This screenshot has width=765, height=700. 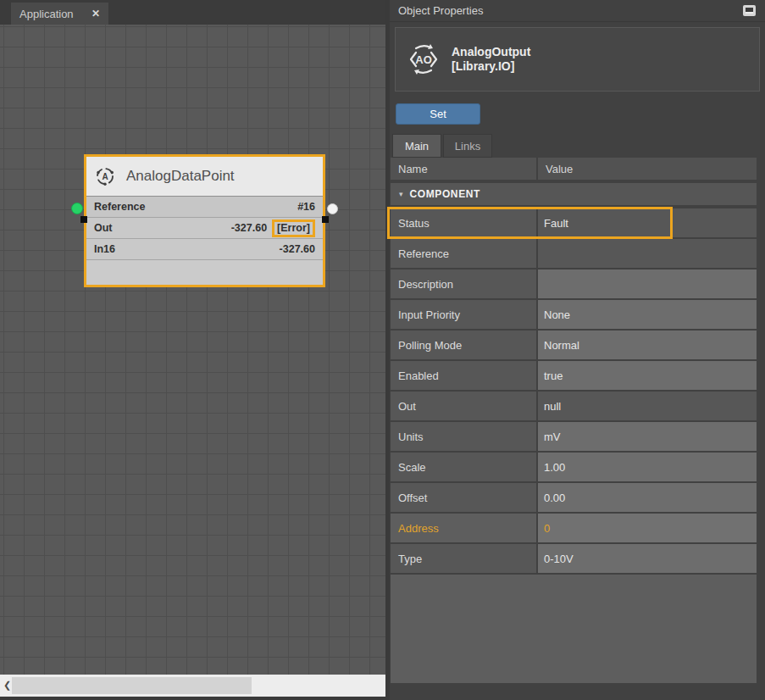 I want to click on close-icon: ✕, so click(x=96, y=14).